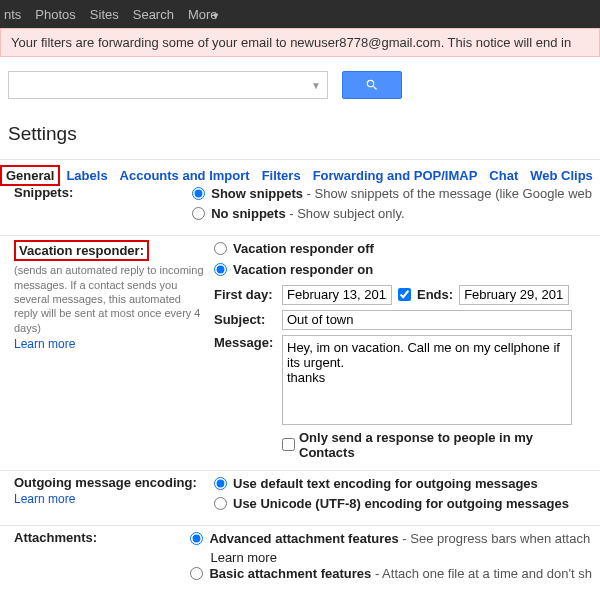 This screenshot has height=600, width=600. What do you see at coordinates (220, 270) in the screenshot?
I see `vacation-on-radio` at bounding box center [220, 270].